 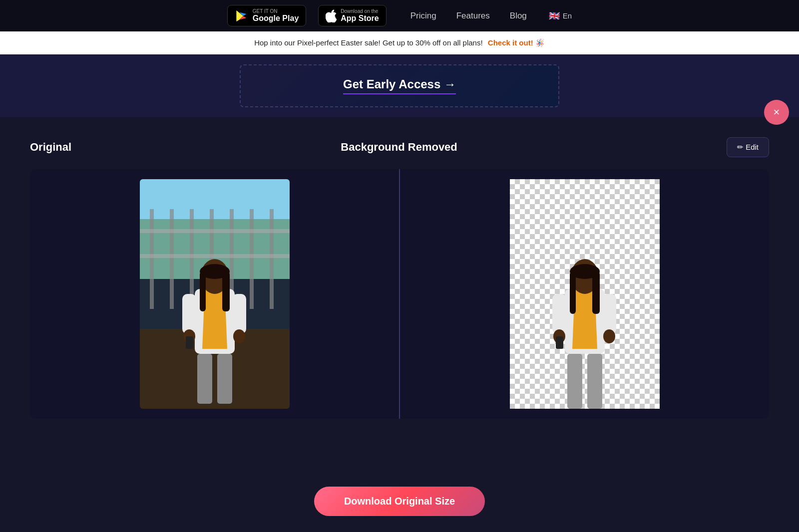 I want to click on download-area: Download Original Size, so click(x=400, y=499).